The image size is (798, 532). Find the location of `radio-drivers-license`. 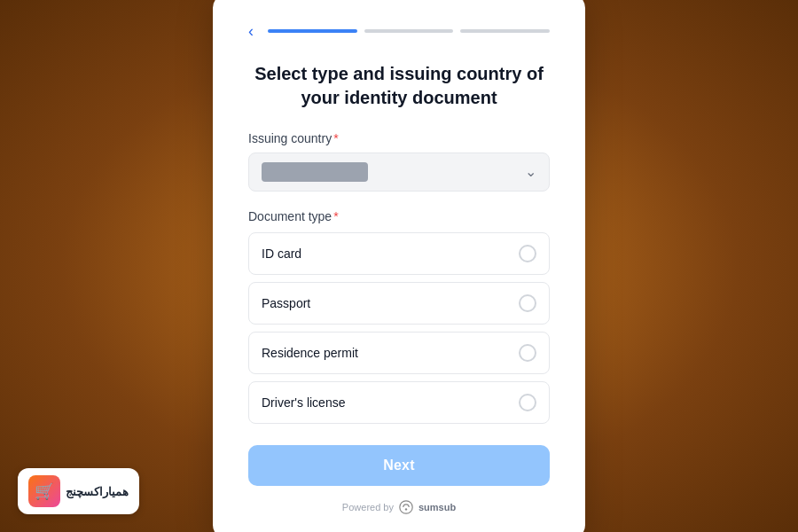

radio-drivers-license is located at coordinates (528, 403).